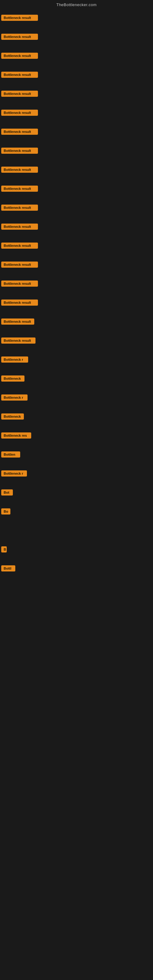  What do you see at coordinates (76, 455) in the screenshot?
I see `bottleneck-item: Bottlen` at bounding box center [76, 455].